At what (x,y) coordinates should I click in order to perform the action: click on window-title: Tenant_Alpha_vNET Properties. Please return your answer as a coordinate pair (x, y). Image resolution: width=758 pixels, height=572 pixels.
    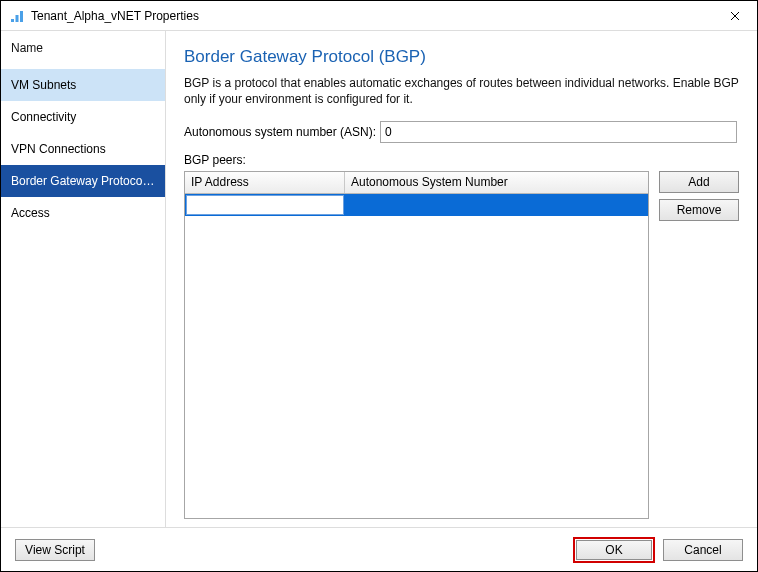
    Looking at the image, I should click on (372, 16).